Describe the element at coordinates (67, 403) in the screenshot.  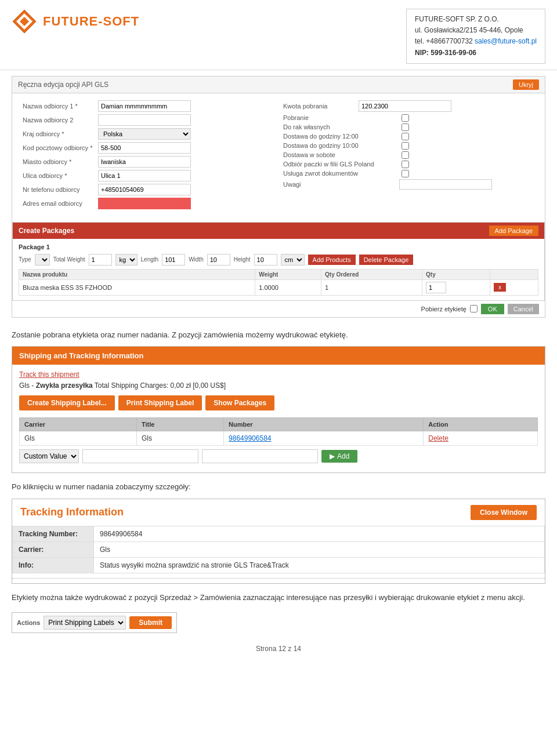
I see `create-label-button: Create Shipping Label...` at that location.